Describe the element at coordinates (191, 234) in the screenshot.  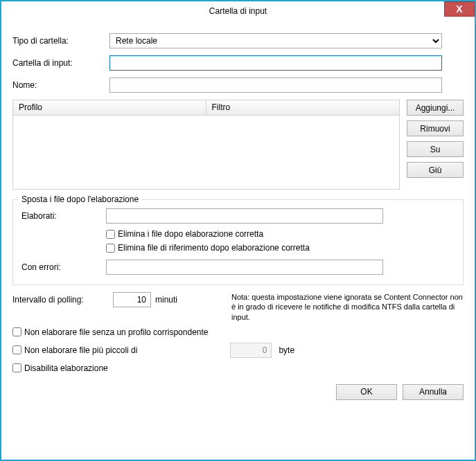
I see `delete-after-success-label: Elimina i file dopo elaborazione corrett…` at that location.